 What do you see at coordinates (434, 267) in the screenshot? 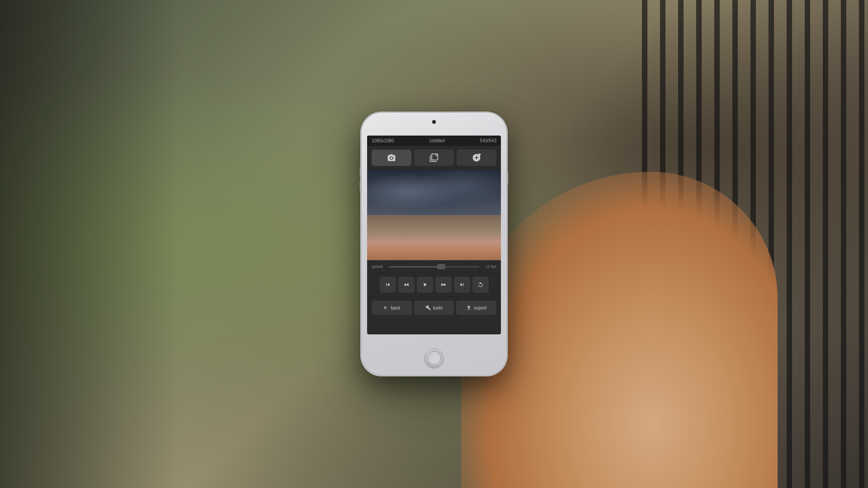
I see `speed-slider-track` at bounding box center [434, 267].